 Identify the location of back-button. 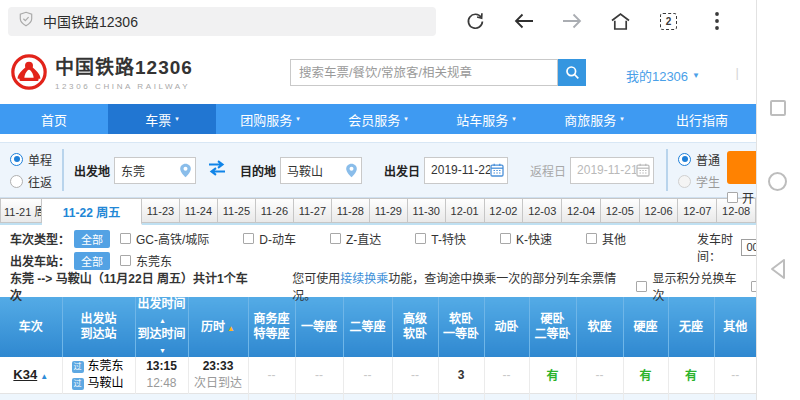
(524, 21).